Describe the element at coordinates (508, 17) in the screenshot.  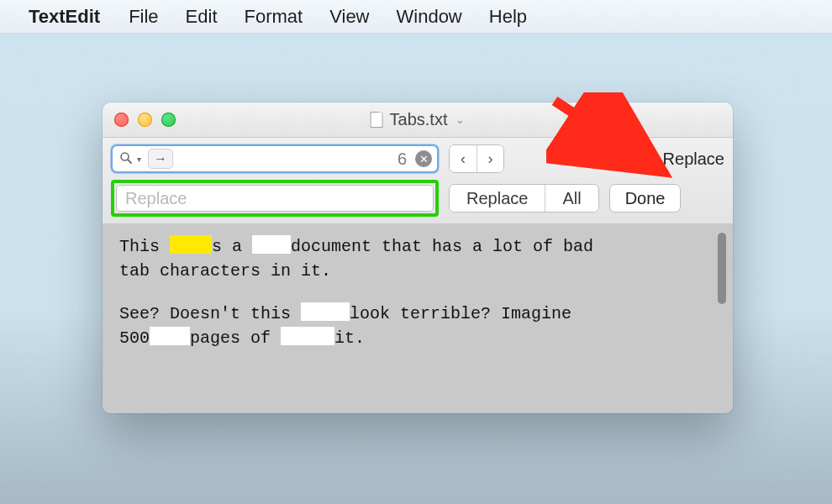
I see `menu-help: Help` at that location.